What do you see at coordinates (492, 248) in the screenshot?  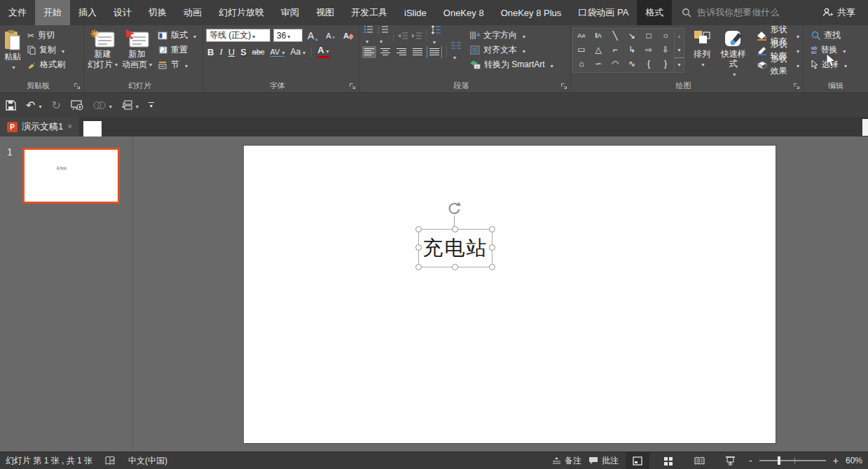 I see `handle-middle-right` at bounding box center [492, 248].